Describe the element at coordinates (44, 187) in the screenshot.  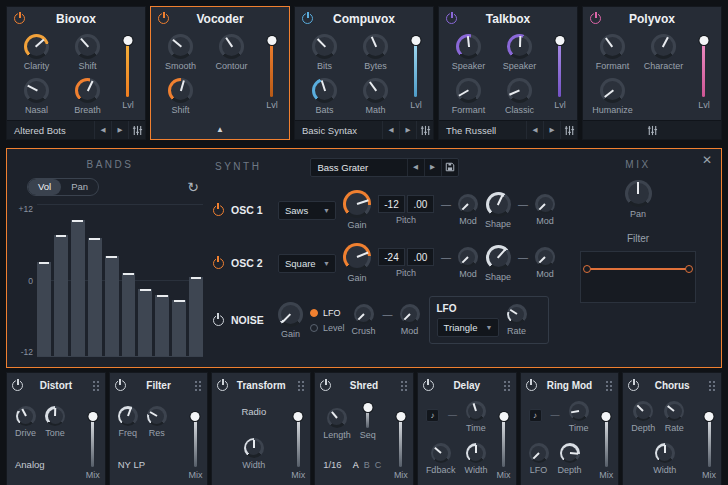
I see `vol-toggle: Vol` at that location.